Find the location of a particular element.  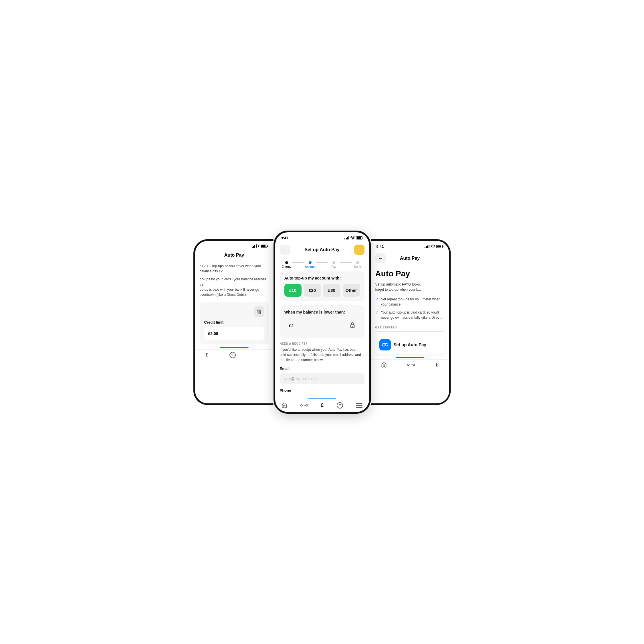

stepper-center: Energy Amount Pay Done is located at coordinates (322, 263).